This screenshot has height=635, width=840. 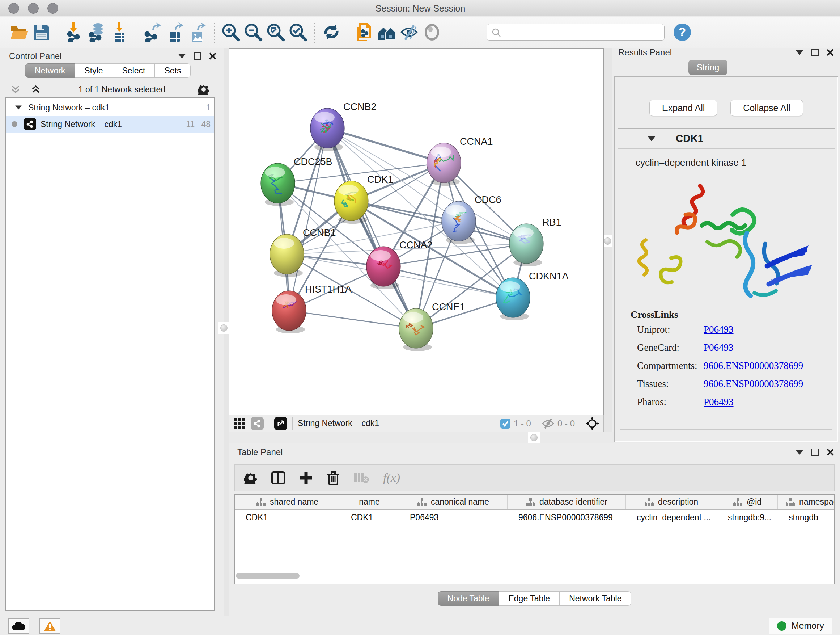 What do you see at coordinates (16, 90) in the screenshot?
I see `collapse-all-icon` at bounding box center [16, 90].